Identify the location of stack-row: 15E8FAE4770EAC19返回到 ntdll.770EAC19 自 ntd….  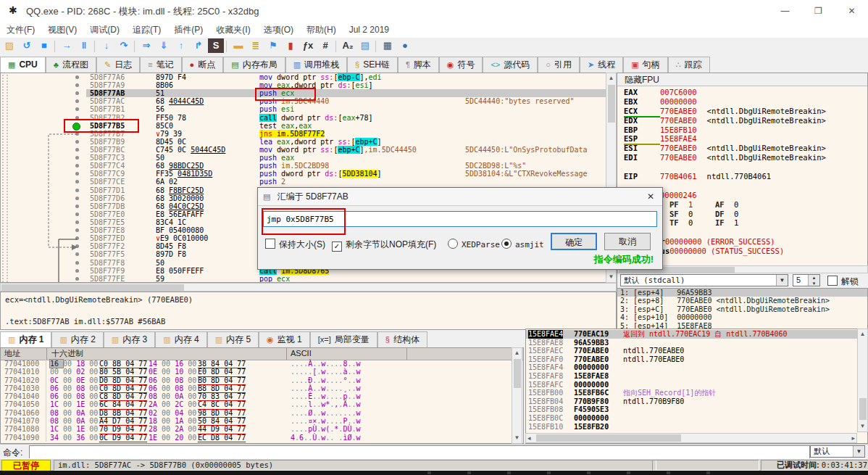
(697, 334).